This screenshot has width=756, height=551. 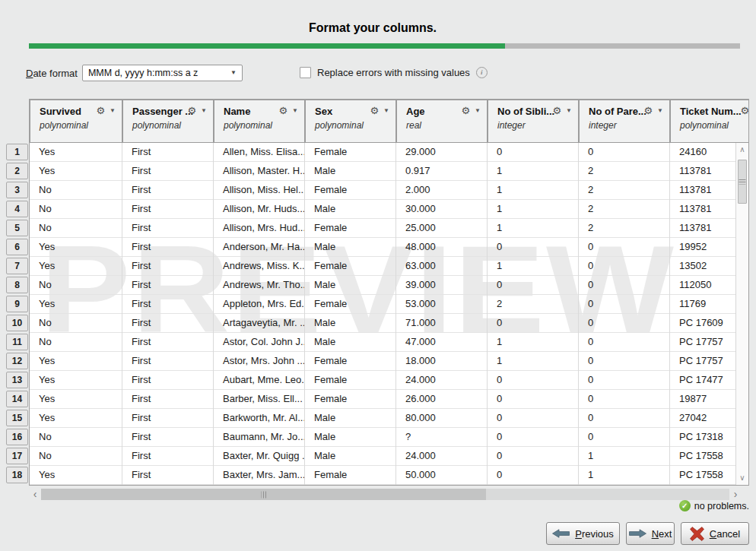 I want to click on table-cell: 53.000, so click(x=442, y=304).